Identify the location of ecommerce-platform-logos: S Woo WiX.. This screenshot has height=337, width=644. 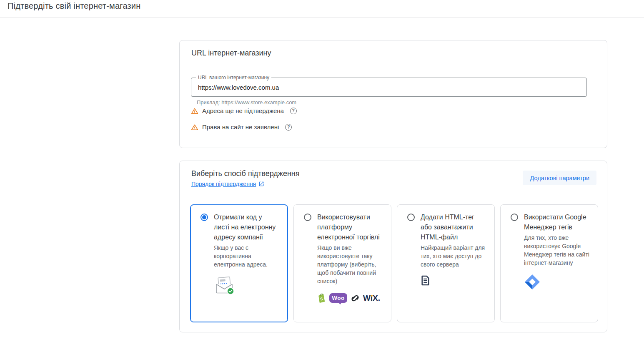
(350, 298).